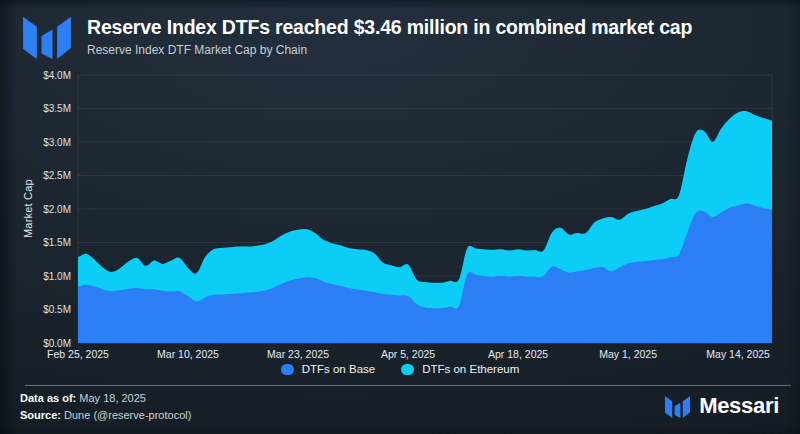 The width and height of the screenshot is (800, 434). I want to click on y-tick-label: $1.0M, so click(57, 276).